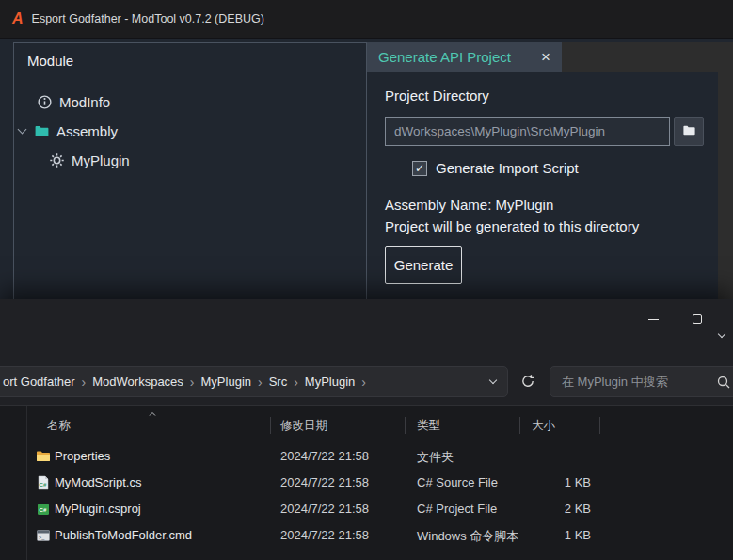 The image size is (733, 560). I want to click on minimize-icon, so click(653, 320).